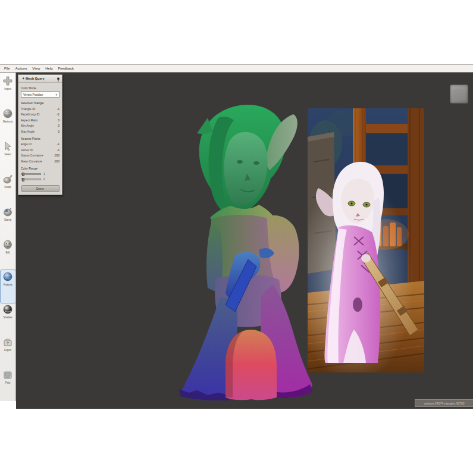 The height and width of the screenshot is (476, 476). Describe the element at coordinates (8, 309) in the screenshot. I see `shaders-icon` at that location.